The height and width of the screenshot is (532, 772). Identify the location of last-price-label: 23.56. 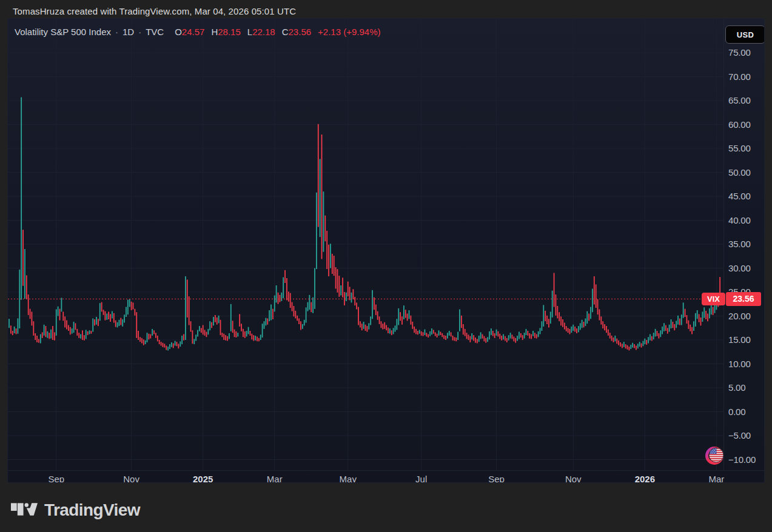
(743, 299).